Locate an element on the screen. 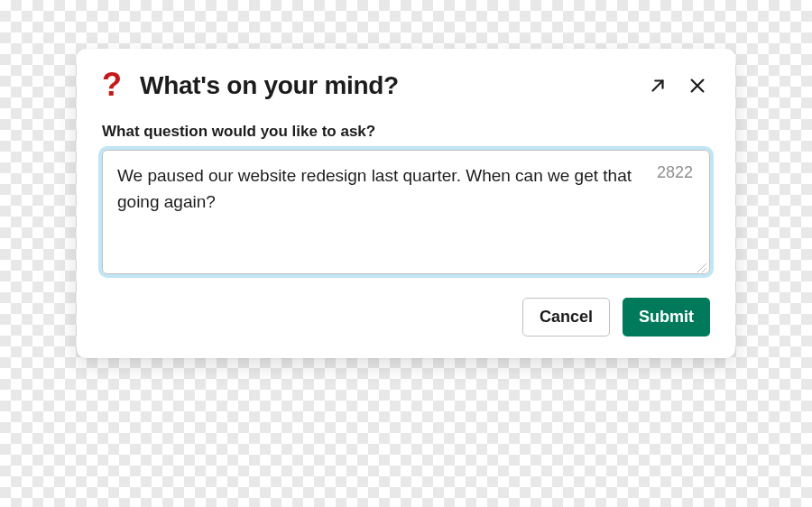 The width and height of the screenshot is (812, 507). cancel-button: Cancel is located at coordinates (567, 318).